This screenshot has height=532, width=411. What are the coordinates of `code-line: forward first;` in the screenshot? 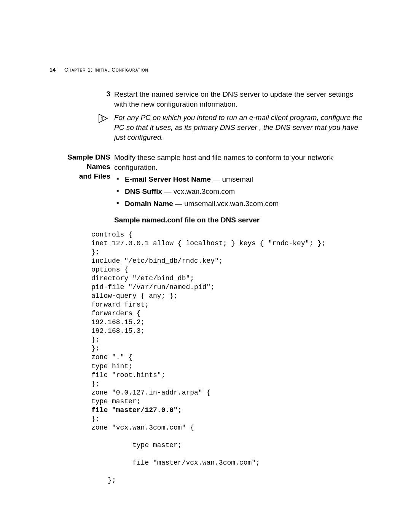 It's located at (120, 305).